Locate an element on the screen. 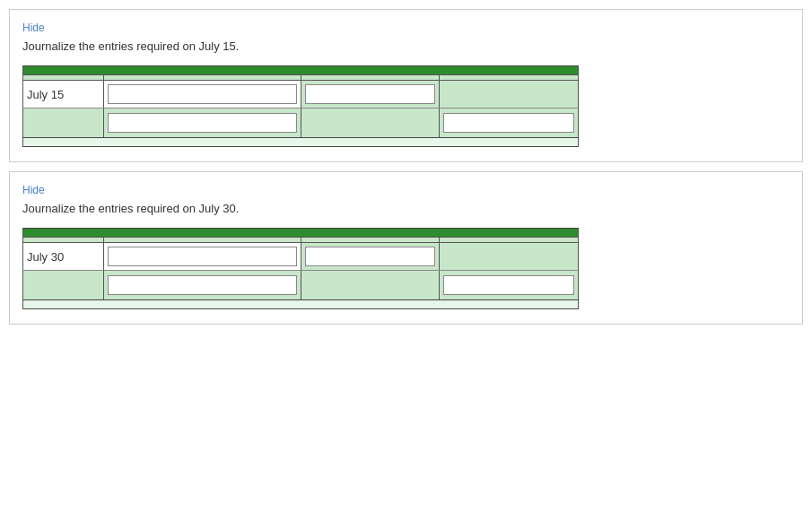  journal-table-july15: July 15 is located at coordinates (301, 106).